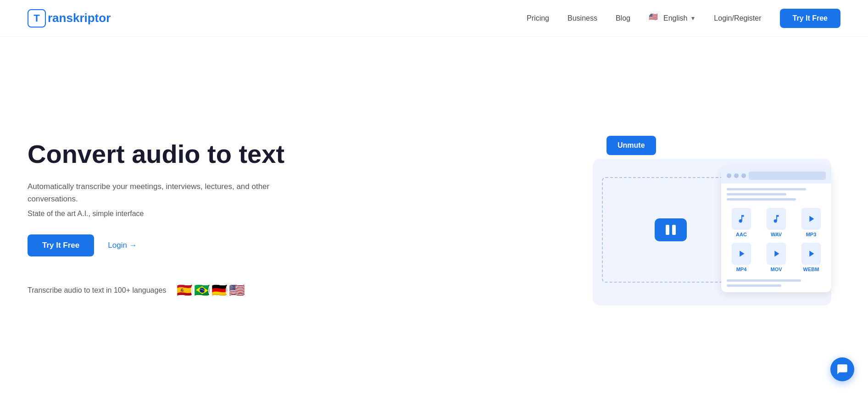 The width and height of the screenshot is (868, 395). What do you see at coordinates (165, 245) in the screenshot?
I see `hero-actions: Try It Free Login →` at bounding box center [165, 245].